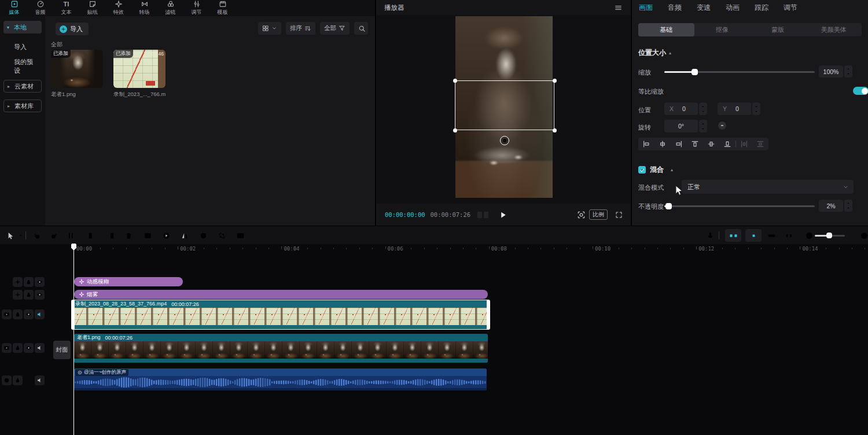 The image size is (868, 435). Describe the element at coordinates (670, 53) in the screenshot. I see `collapse-arrow-icon: ▴` at that location.